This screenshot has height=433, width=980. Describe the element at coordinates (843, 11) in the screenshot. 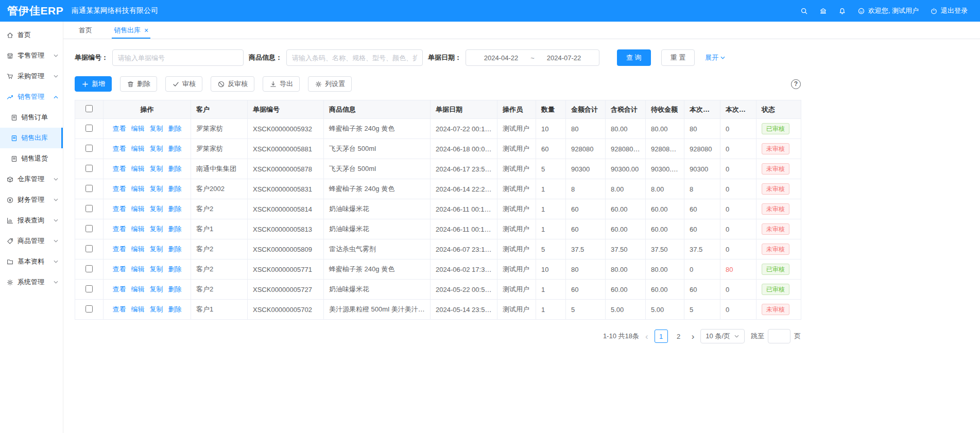

I see `bell-icon` at that location.